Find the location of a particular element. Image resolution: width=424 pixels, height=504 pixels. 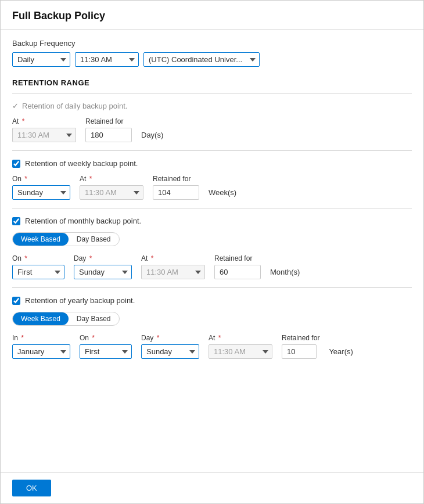

monthly-toggle-group: Week Based Day Based is located at coordinates (66, 239).